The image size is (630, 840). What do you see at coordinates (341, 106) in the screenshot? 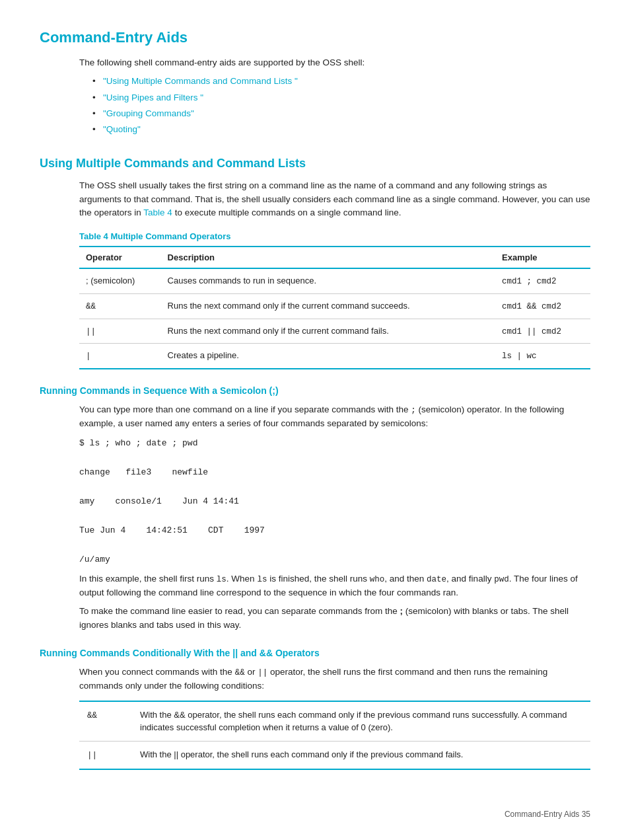
I see `intro-links: "Using Multiple Commands and Command Lis…` at bounding box center [341, 106].